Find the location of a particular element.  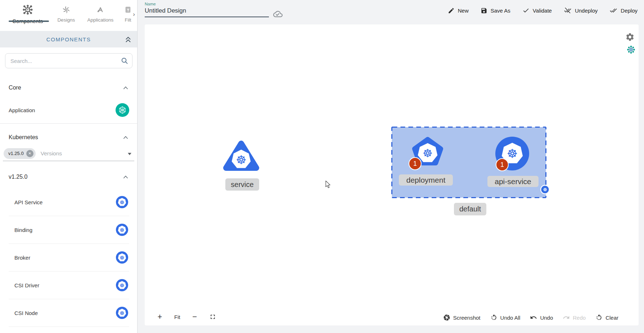

tab-designs: Designs is located at coordinates (66, 12).